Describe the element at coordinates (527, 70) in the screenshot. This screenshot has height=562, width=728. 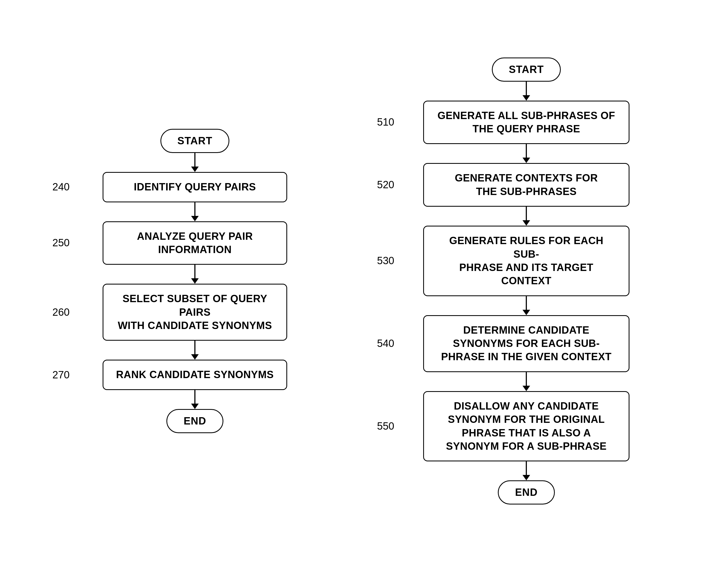
I see `right-start-node: START` at that location.